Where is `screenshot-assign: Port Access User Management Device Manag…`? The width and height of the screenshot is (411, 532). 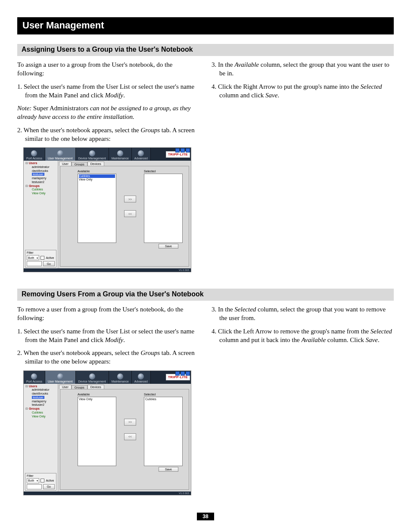
screenshot-assign: Port Access User Management Device Manag… is located at coordinates (107, 210).